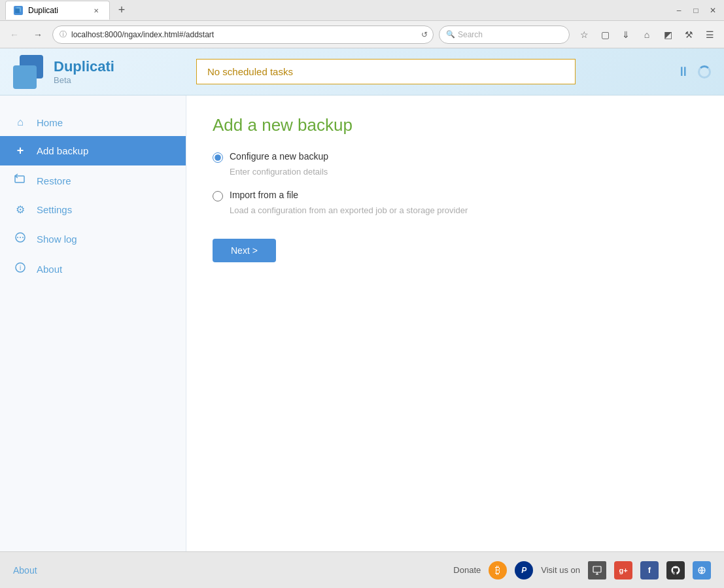  I want to click on browser-titlebar: Duplicati ✕ + – □ ✕, so click(362, 10).